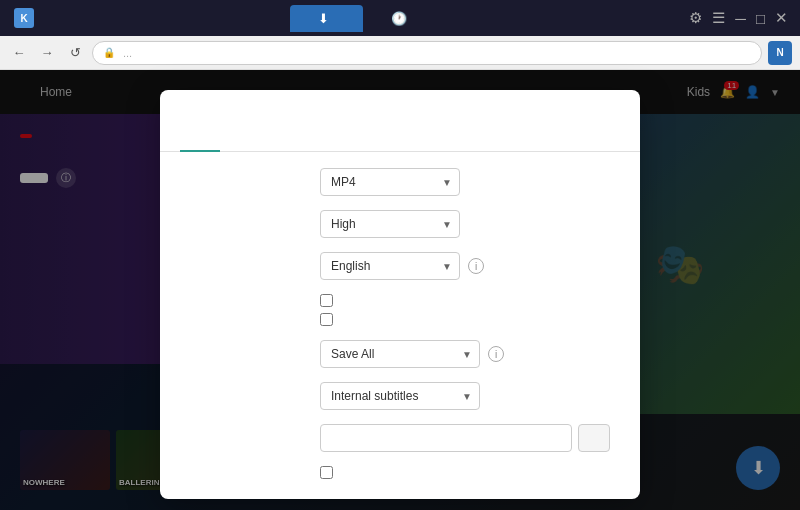 This screenshot has height=510, width=800. Describe the element at coordinates (47, 53) in the screenshot. I see `forward-button: →` at that location.